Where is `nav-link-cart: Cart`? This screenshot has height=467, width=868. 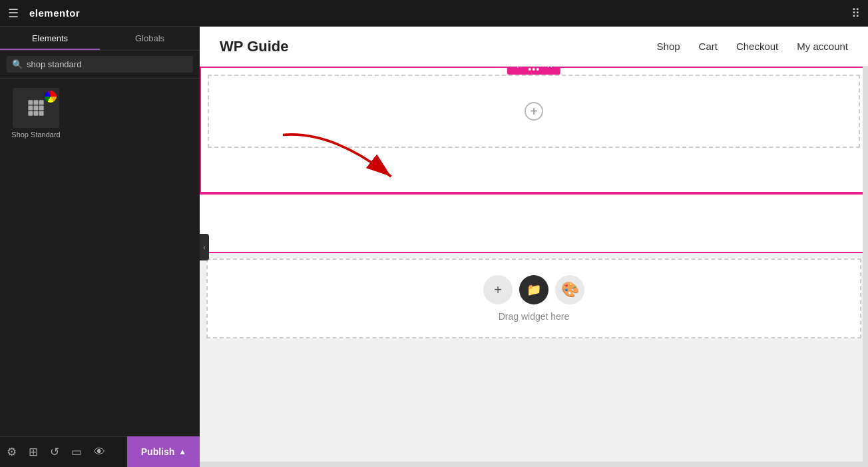
nav-link-cart: Cart is located at coordinates (708, 47).